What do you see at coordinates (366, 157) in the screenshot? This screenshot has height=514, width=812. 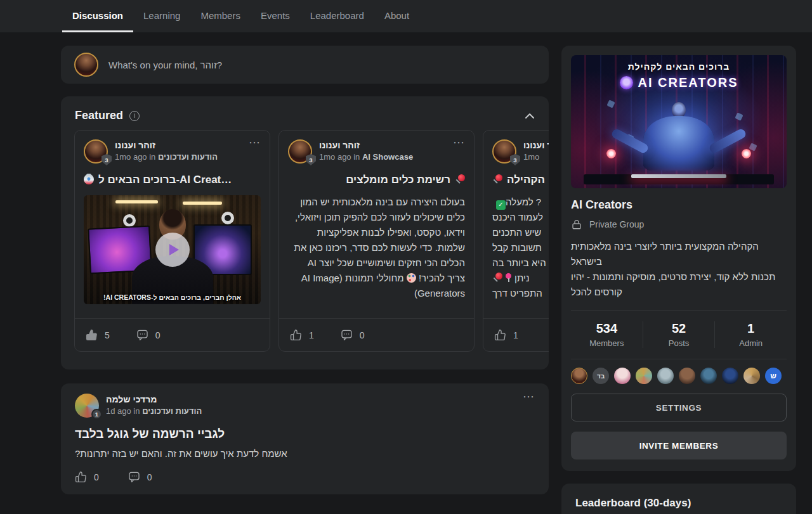 I see `post-meta: 1mo ago in AI Showcase` at bounding box center [366, 157].